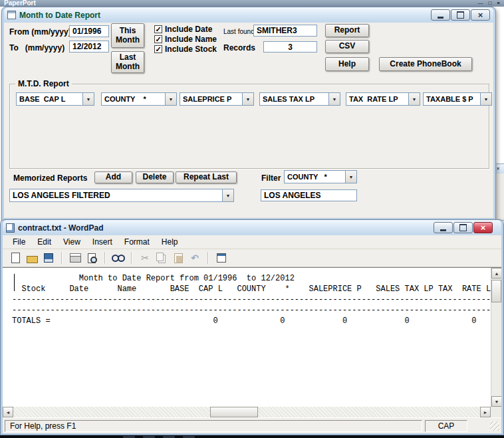 The image size is (504, 438). Describe the element at coordinates (496, 338) in the screenshot. I see `vertical-scroll-track` at that location.